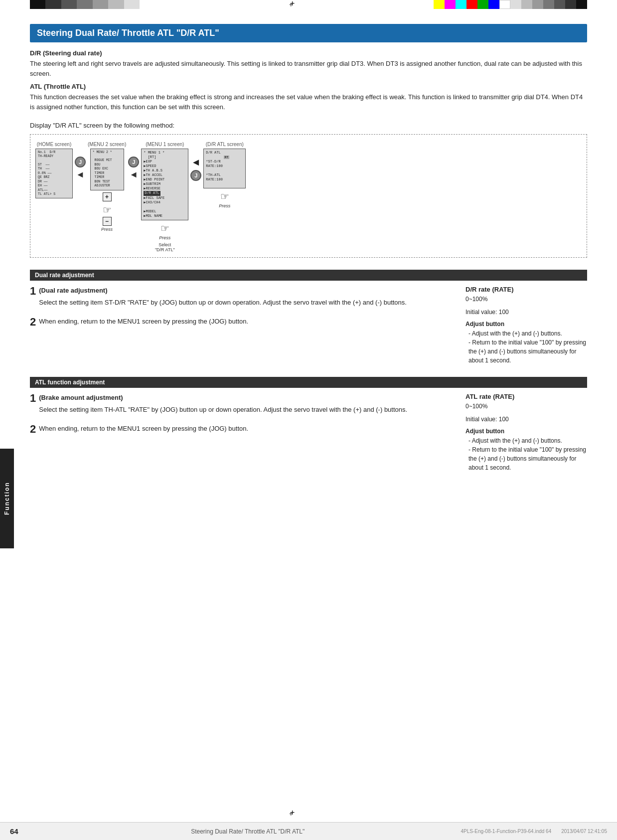 This screenshot has width=617, height=840. Describe the element at coordinates (33, 322) in the screenshot. I see `dual-rate-step2-number: 2` at that location.